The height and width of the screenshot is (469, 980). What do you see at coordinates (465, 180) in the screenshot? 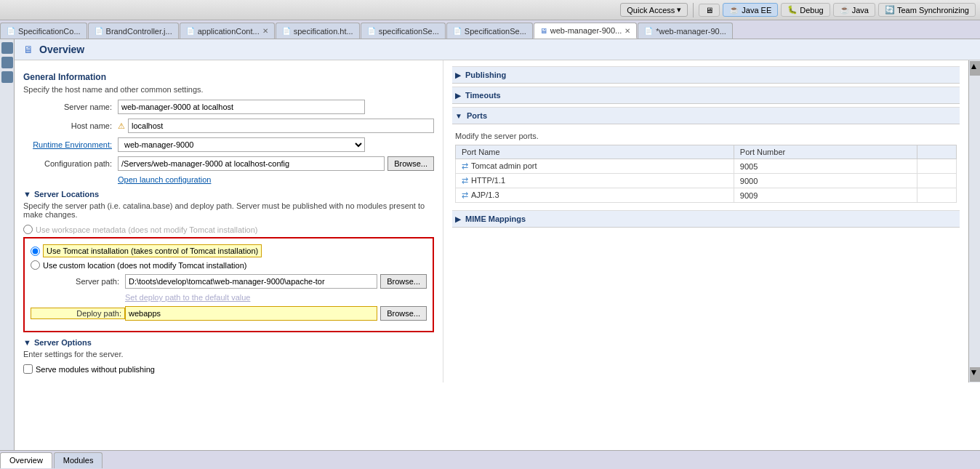
I see `port-icon: ⇄` at bounding box center [465, 180].